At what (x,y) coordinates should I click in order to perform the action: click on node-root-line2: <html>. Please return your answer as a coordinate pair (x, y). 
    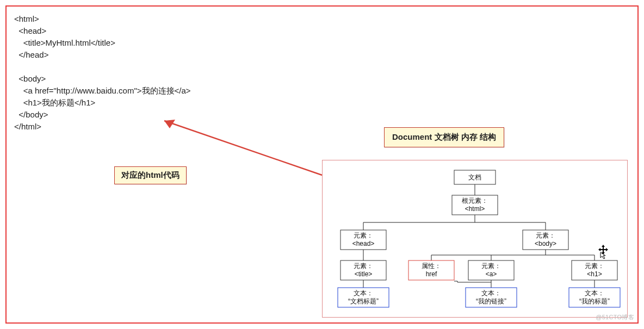
    Looking at the image, I should click on (475, 209).